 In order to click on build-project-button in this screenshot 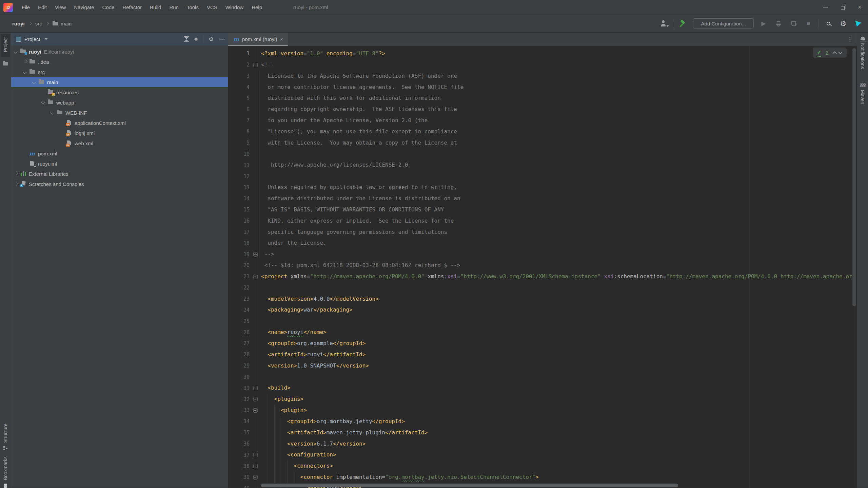, I will do `click(683, 24)`.